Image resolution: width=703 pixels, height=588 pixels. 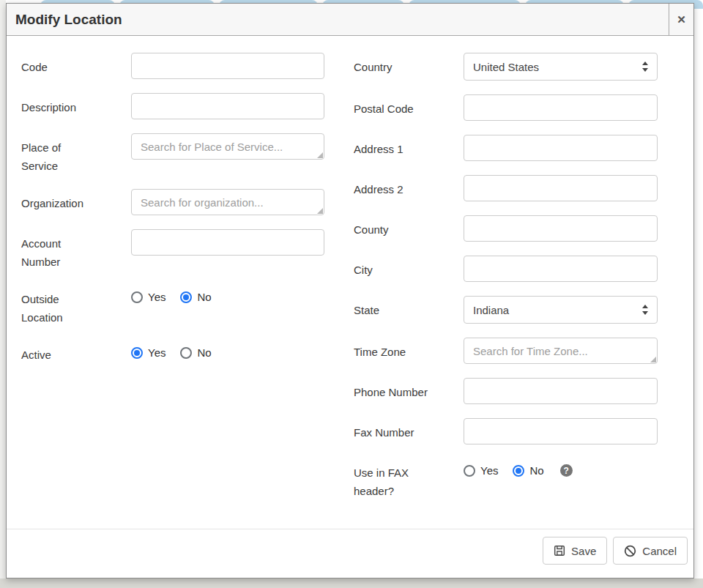 I want to click on dialog-title: Modify Location, so click(x=338, y=20).